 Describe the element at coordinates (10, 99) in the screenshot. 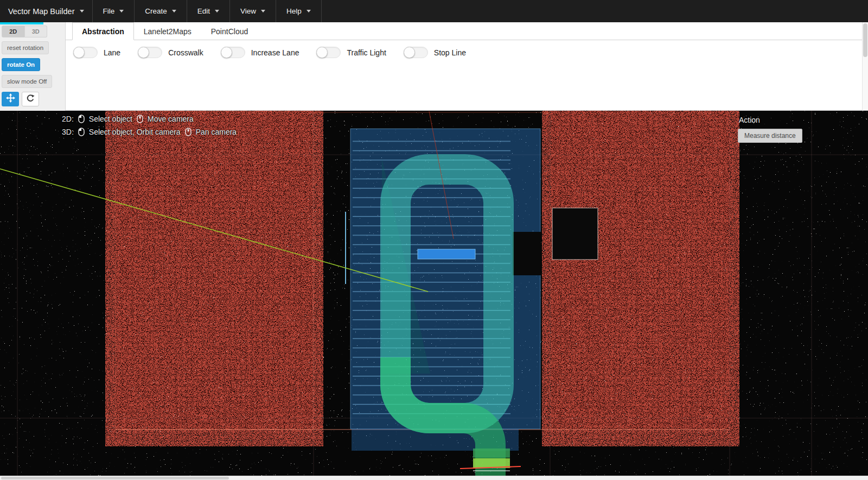

I see `move-tool-button` at that location.